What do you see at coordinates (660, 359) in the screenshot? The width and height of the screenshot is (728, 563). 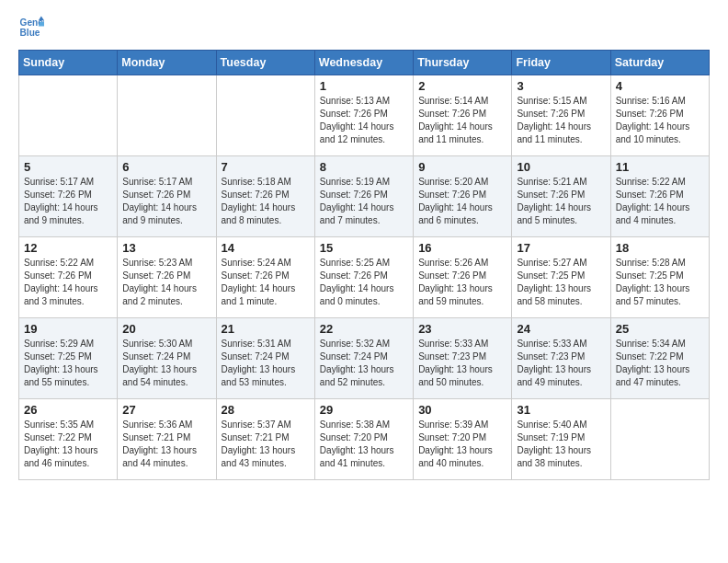 I see `calendar-cell: 25Sunrise: 5:34 AM Sunset: 7:22 PM Dayli…` at bounding box center [660, 359].